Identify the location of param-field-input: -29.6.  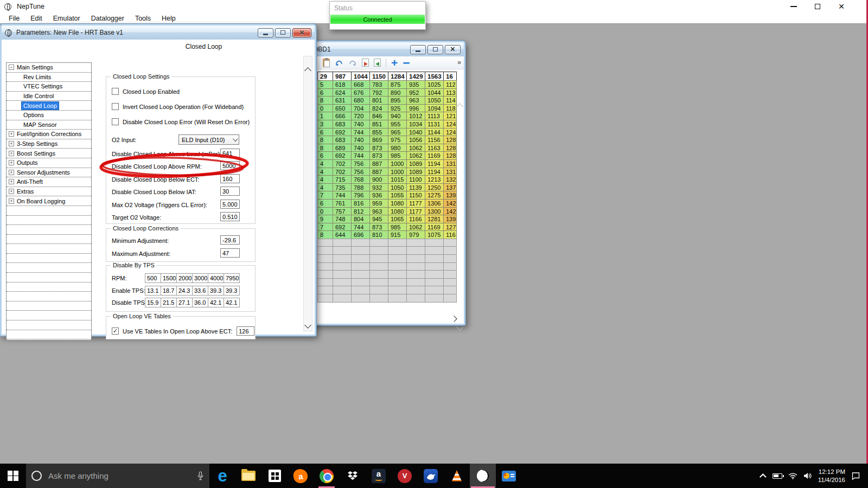
(230, 240).